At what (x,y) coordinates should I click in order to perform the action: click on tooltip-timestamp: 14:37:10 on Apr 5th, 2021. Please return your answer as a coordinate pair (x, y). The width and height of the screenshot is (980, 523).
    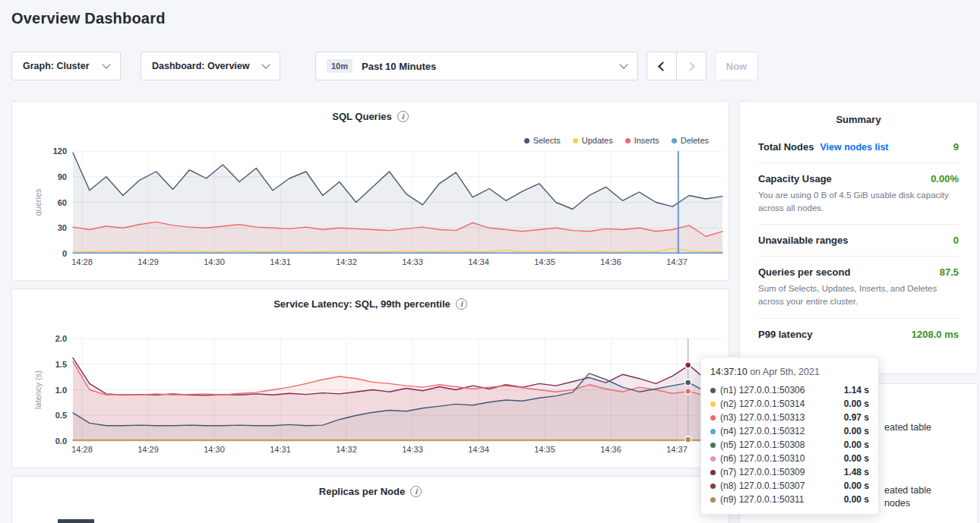
    Looking at the image, I should click on (790, 372).